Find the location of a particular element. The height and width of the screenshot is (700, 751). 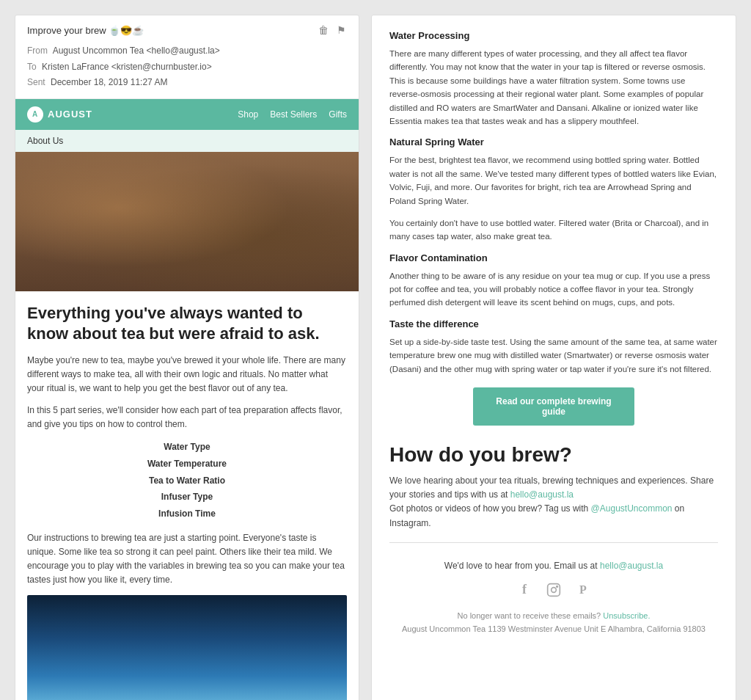

sent-row: Sent December 18, 2019 11:27 AM is located at coordinates (187, 83).